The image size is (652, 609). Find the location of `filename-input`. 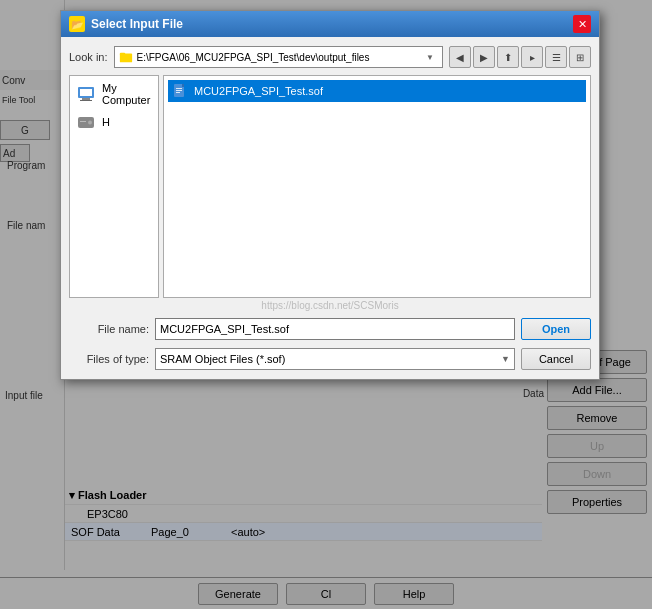

filename-input is located at coordinates (335, 329).